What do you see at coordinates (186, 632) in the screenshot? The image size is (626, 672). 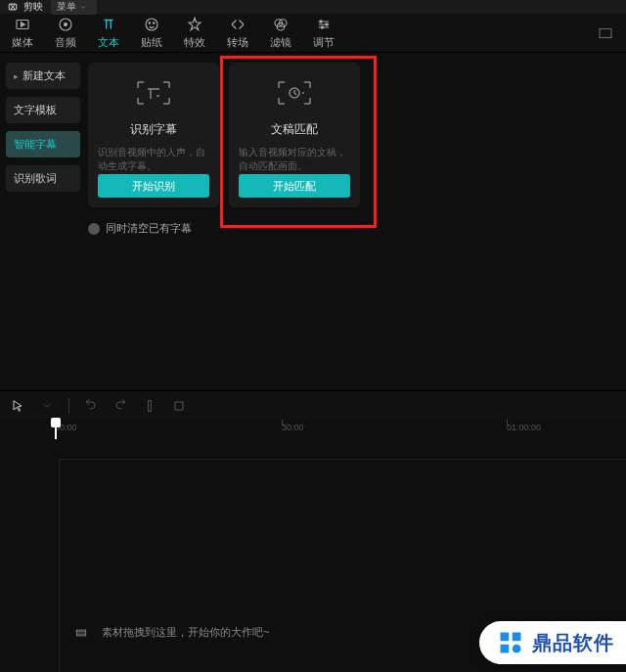 I see `drop-hint-text: 素材拖拽到这里，开始你的大作吧~` at bounding box center [186, 632].